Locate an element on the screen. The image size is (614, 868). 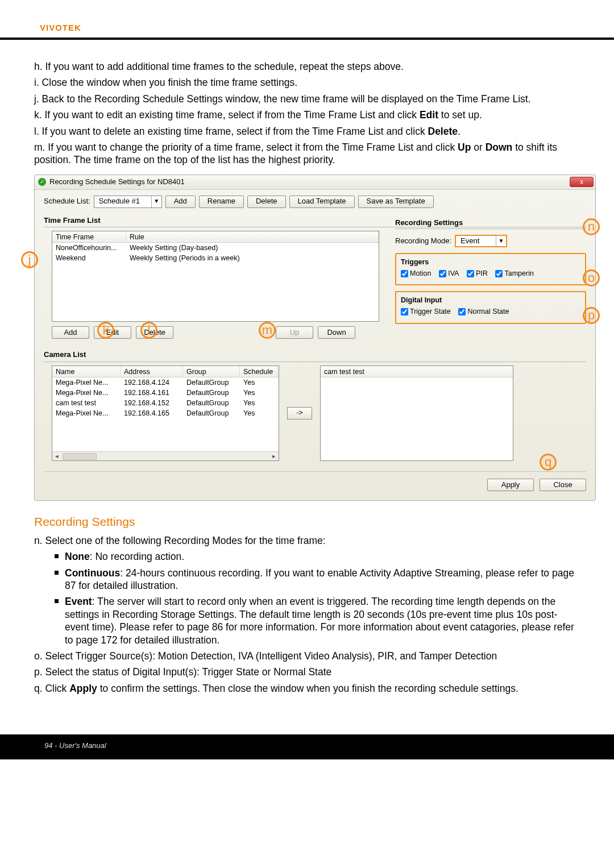
table-row: Mega-Pixel Ne... 192.168.4.165 DefaultGr… is located at coordinates (165, 413).